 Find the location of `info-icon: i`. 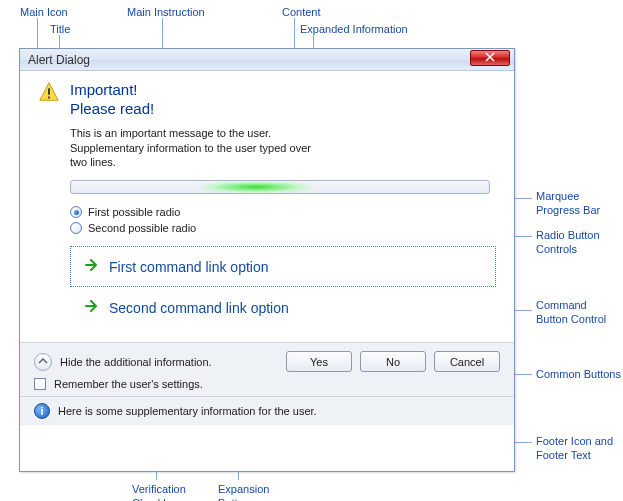

info-icon: i is located at coordinates (42, 411).